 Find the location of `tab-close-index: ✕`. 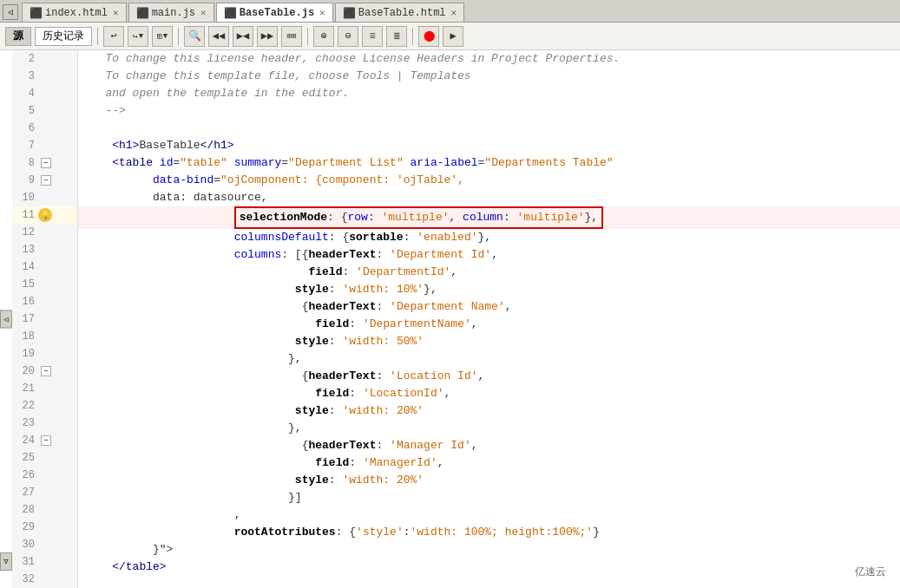

tab-close-index: ✕ is located at coordinates (116, 12).